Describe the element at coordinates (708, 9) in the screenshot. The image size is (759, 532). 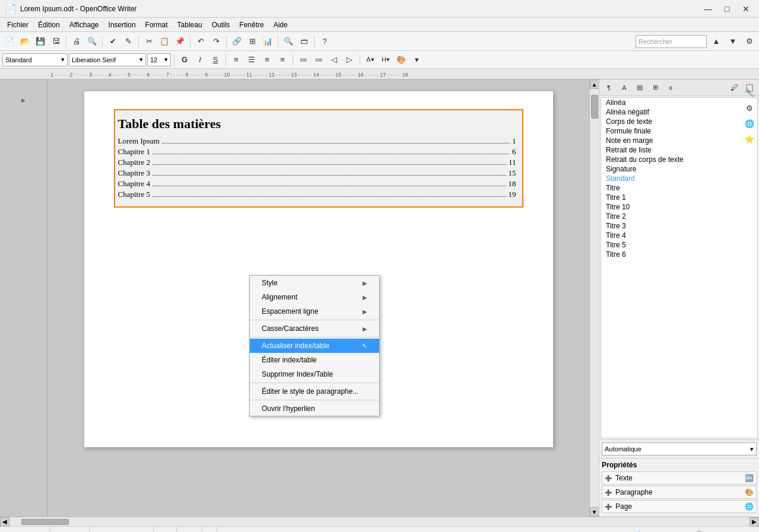
I see `minimize-button: —` at that location.